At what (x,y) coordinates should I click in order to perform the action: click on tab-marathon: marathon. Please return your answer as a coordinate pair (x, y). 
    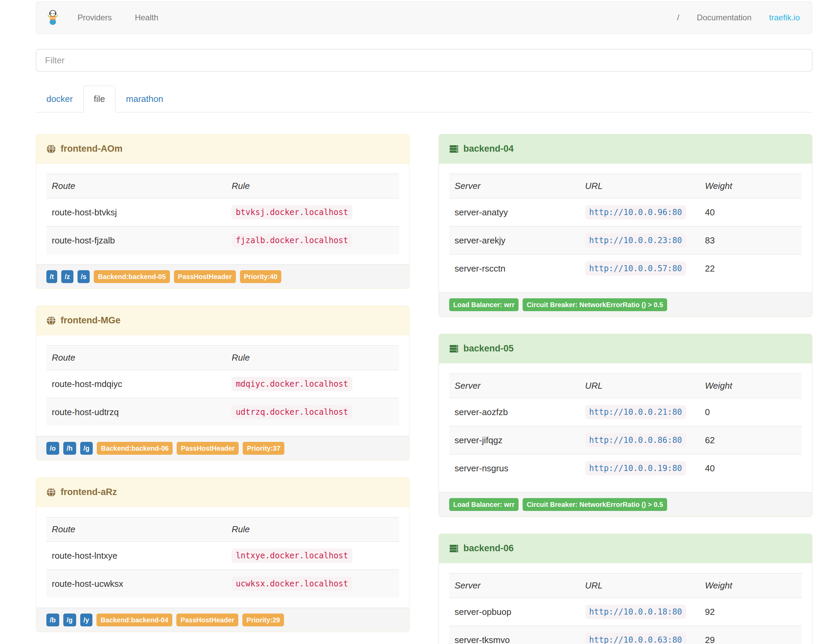
    Looking at the image, I should click on (144, 99).